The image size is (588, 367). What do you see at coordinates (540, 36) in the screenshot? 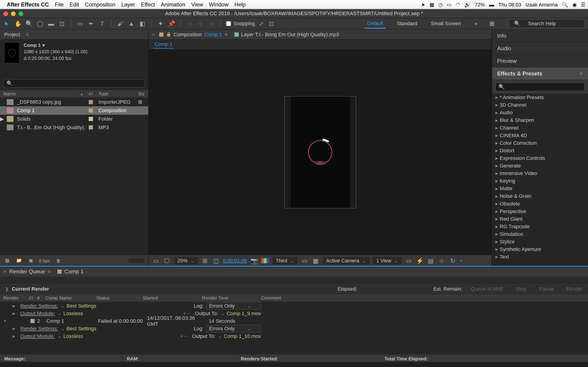
I see `info-panel-header: Info` at bounding box center [540, 36].